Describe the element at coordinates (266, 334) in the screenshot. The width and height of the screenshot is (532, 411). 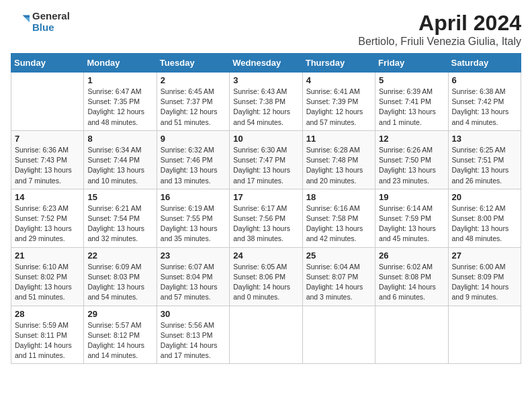
I see `week-row-5: 28Sunrise: 5:59 AM Sunset: 8:11 PM Dayli…` at that location.